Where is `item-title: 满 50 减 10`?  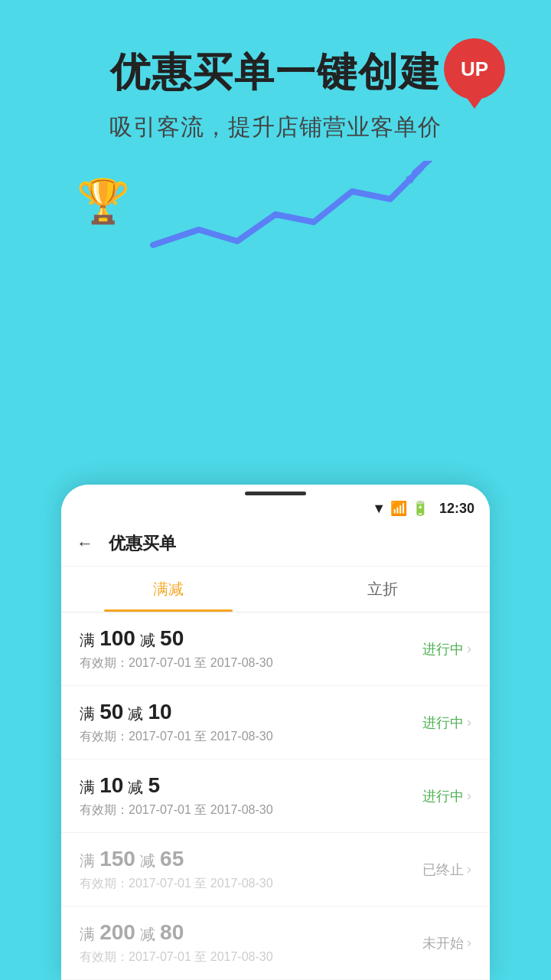 item-title: 满 50 减 10 is located at coordinates (251, 712).